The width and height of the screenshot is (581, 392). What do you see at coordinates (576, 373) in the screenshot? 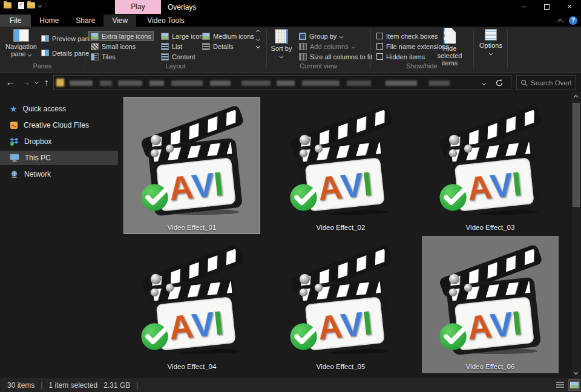
I see `scroll-down-icon` at bounding box center [576, 373].